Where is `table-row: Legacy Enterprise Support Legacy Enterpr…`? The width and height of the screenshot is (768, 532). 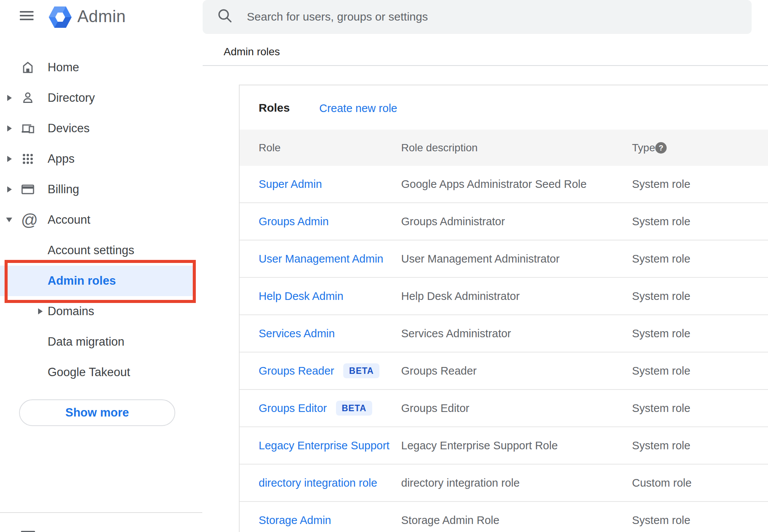 table-row: Legacy Enterprise Support Legacy Enterpr… is located at coordinates (504, 446).